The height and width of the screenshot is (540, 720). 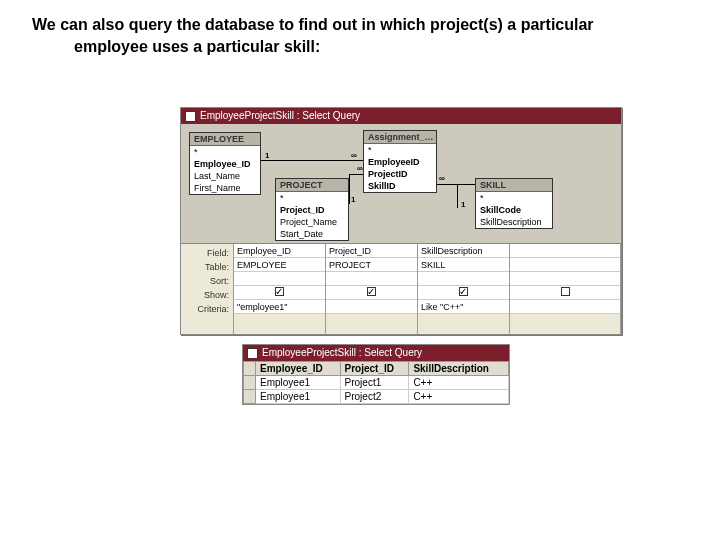 What do you see at coordinates (250, 369) in the screenshot?
I see `row-selector-header` at bounding box center [250, 369].